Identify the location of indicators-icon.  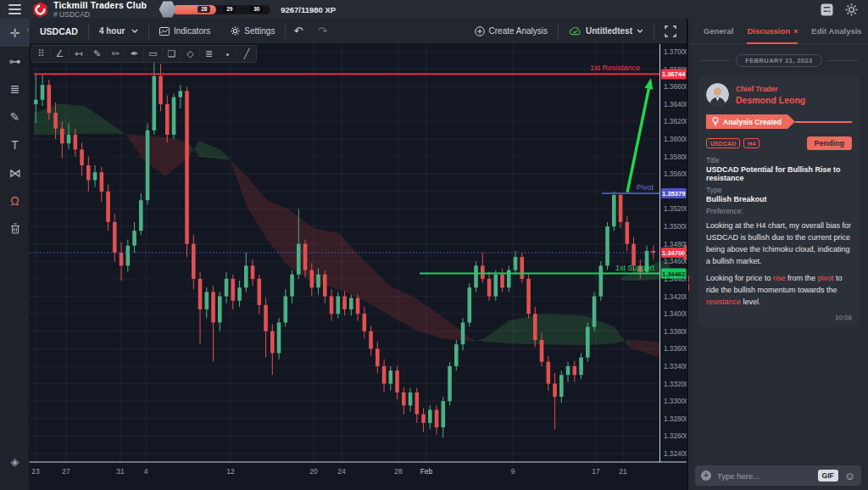
(164, 31).